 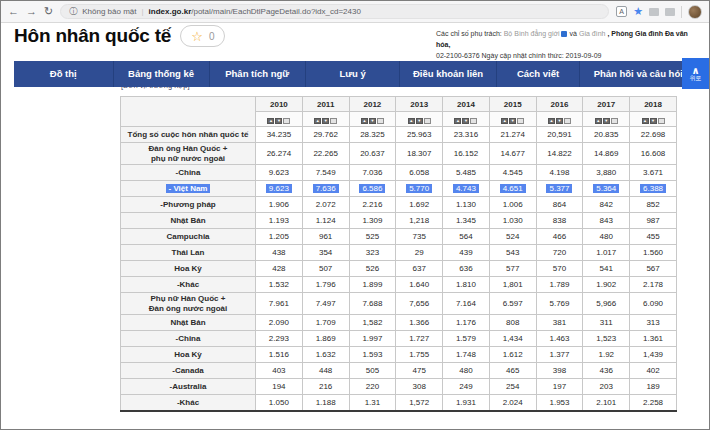 I want to click on value-cell: 1.017, so click(x=606, y=253).